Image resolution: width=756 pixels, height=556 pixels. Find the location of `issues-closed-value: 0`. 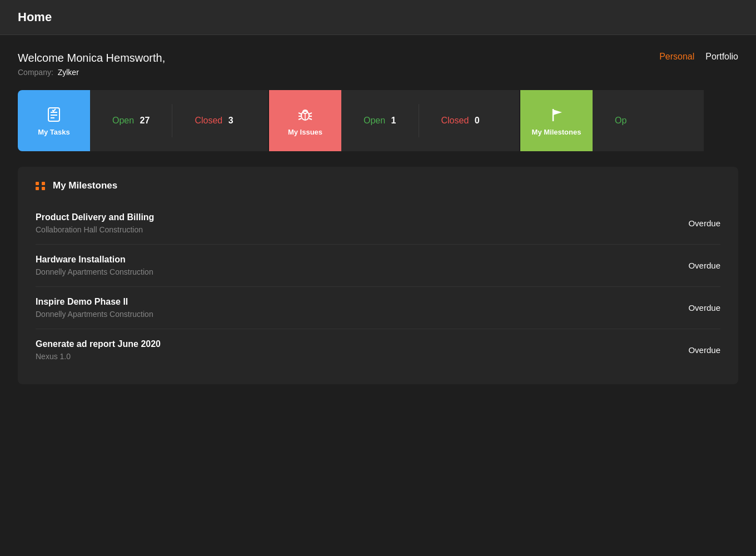

issues-closed-value: 0 is located at coordinates (477, 120).